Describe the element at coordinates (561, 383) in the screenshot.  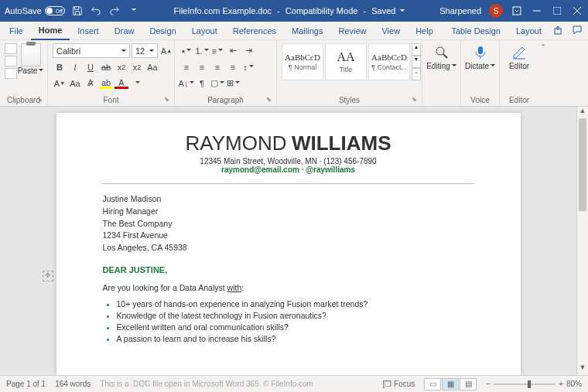
I see `zoom-in-button: +` at that location.